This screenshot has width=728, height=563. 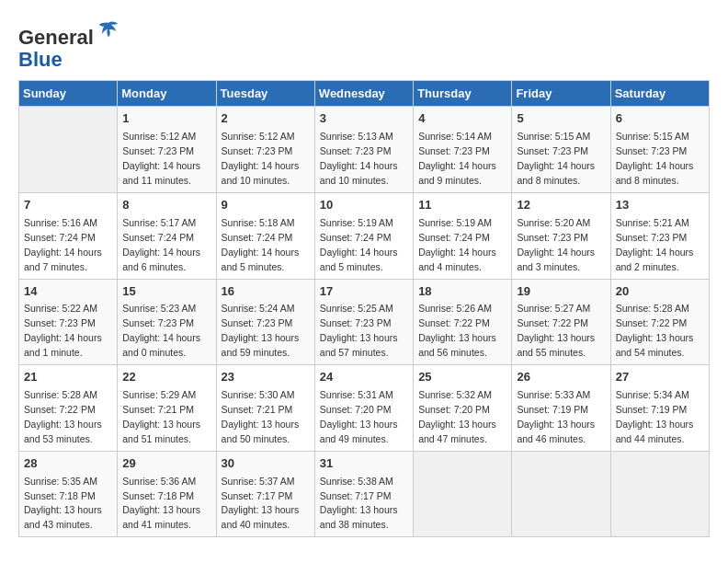 I want to click on weekday-header-sunday: Sunday, so click(x=68, y=94).